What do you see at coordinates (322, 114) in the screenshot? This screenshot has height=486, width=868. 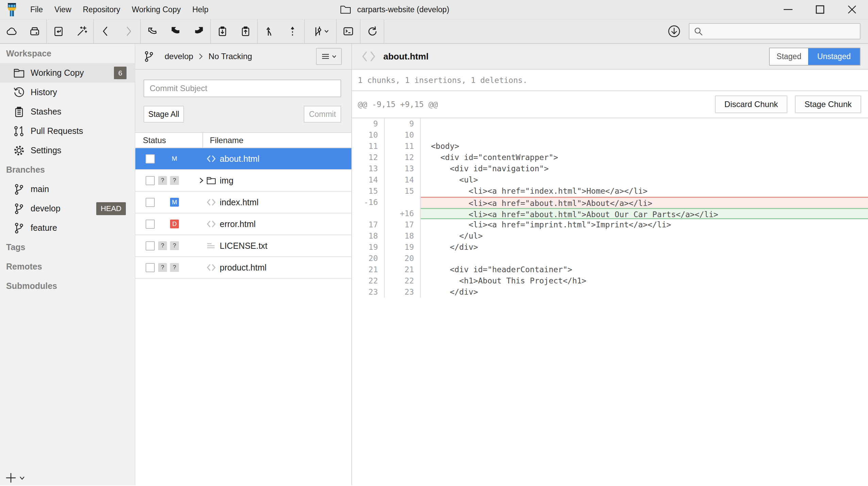 I see `commit-button: Commit` at bounding box center [322, 114].